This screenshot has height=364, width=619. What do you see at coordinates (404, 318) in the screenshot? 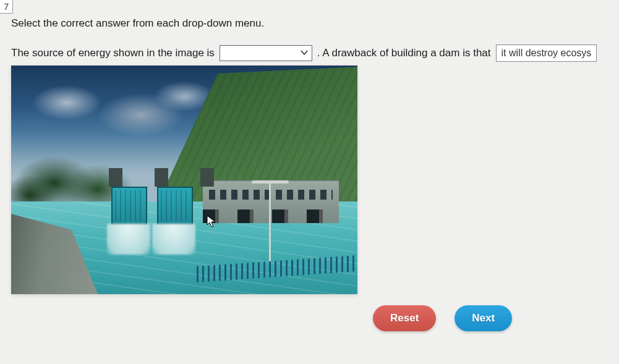
I see `reset-button: Reset` at bounding box center [404, 318].